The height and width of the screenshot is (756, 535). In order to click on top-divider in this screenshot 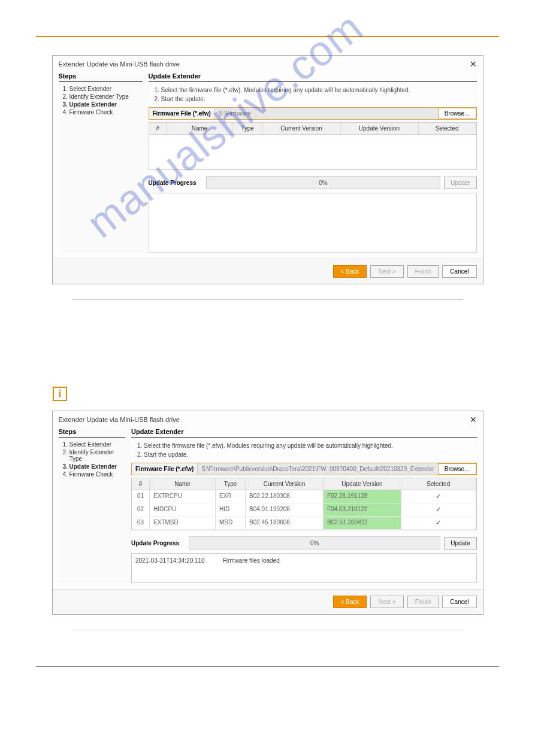, I will do `click(267, 37)`.